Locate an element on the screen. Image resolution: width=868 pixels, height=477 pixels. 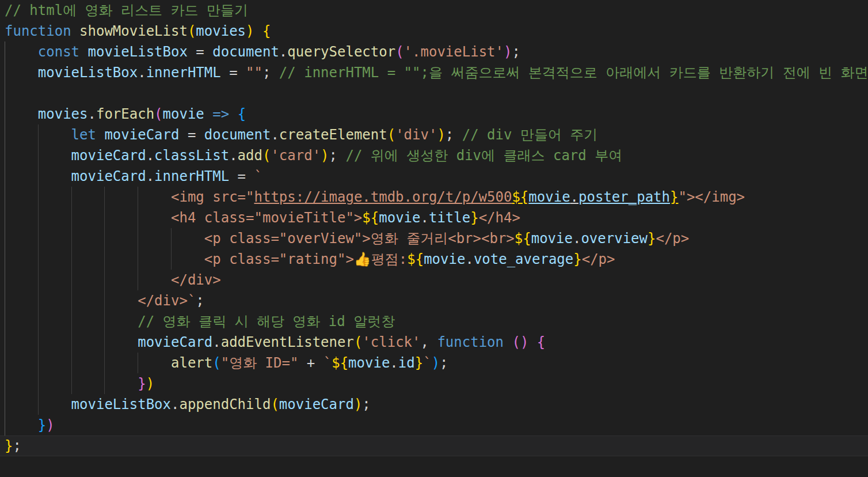
code-text: // html에 영화 리스트 카드 만들기 is located at coordinates (127, 10).